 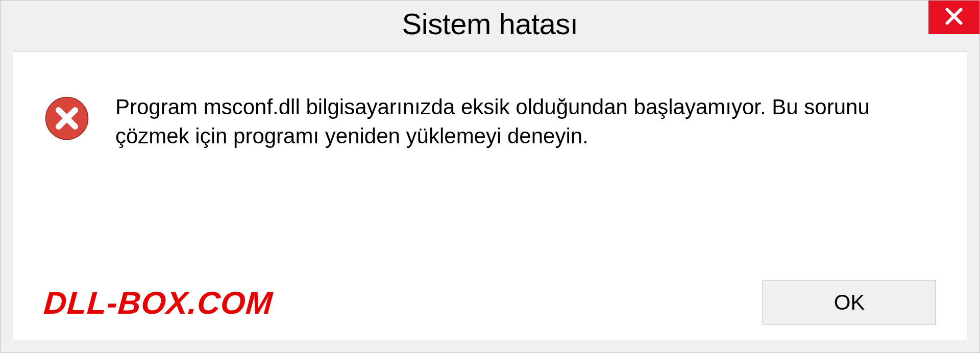 I want to click on close-icon, so click(x=954, y=17).